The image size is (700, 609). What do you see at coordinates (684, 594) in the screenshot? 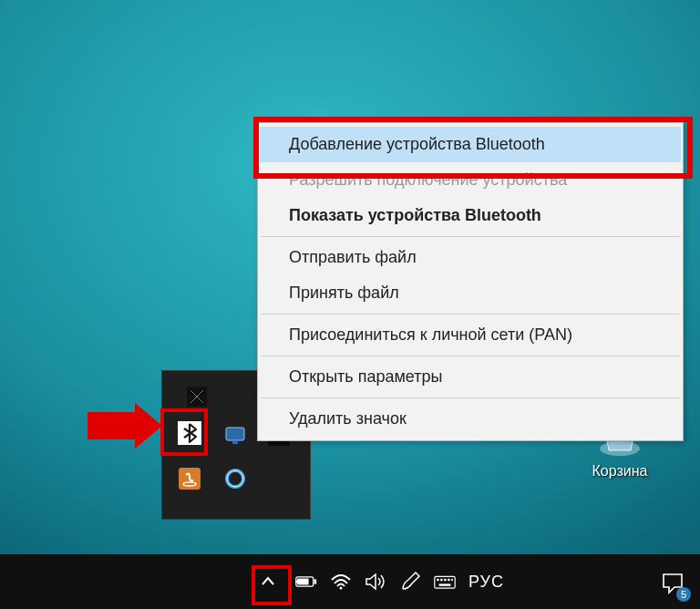
I see `notification-badge: 5` at bounding box center [684, 594].